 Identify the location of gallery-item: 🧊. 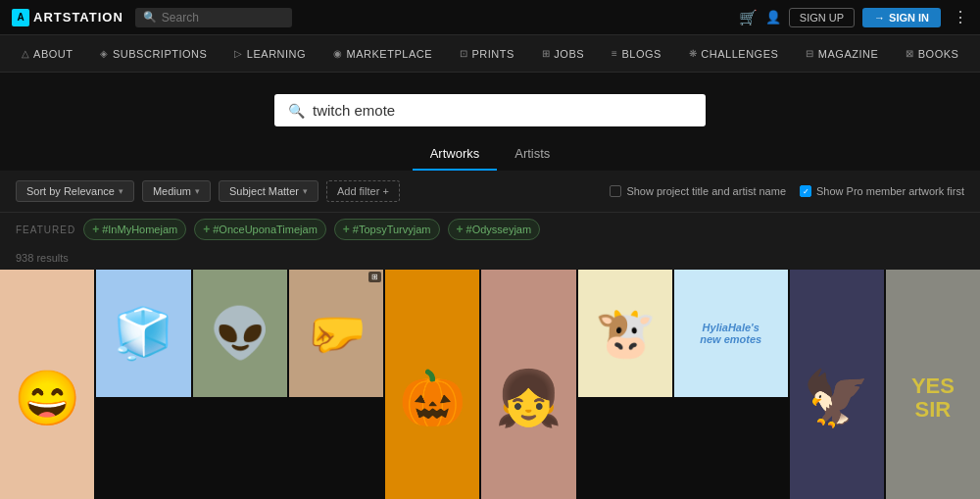
(143, 333).